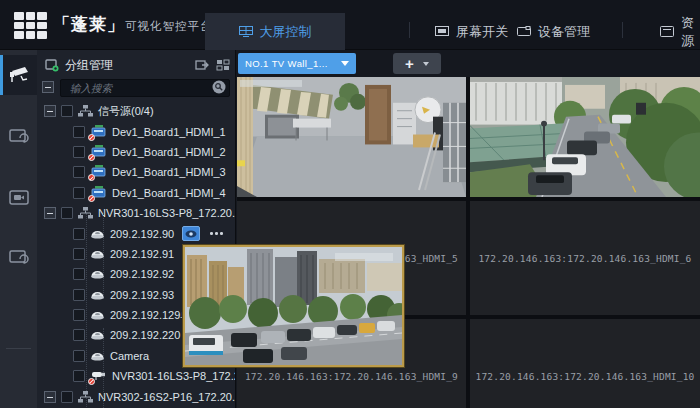 This screenshot has height=408, width=700. I want to click on tree-item-camera: 209.2.192.90, so click(136, 233).